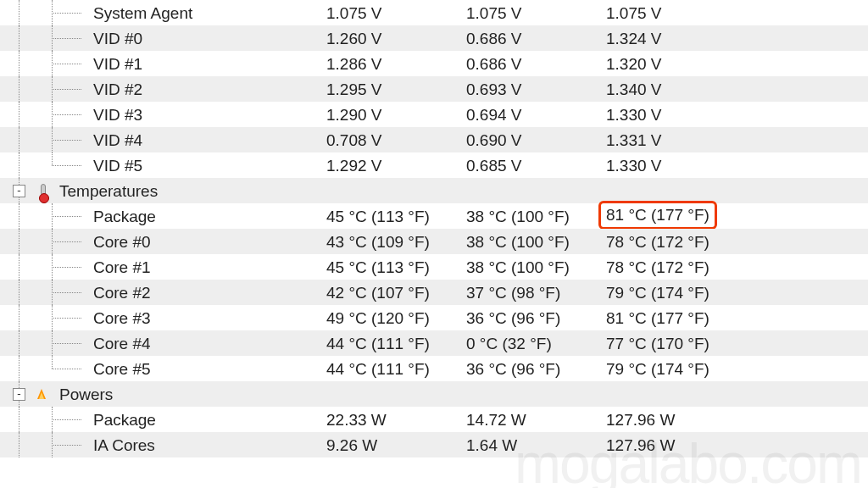  Describe the element at coordinates (176, 191) in the screenshot. I see `section-title: Temperatures` at that location.